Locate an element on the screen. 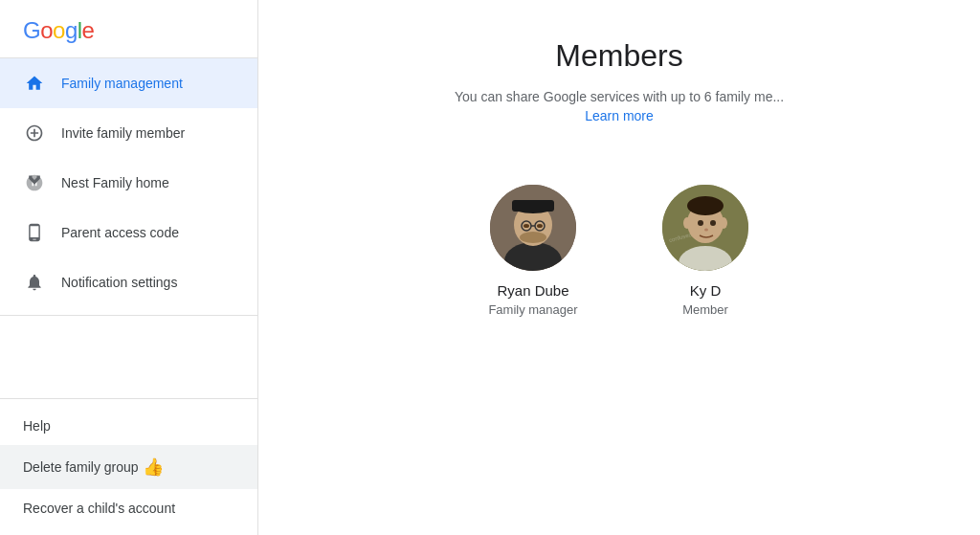  sidebar-item-label: Nest Family home is located at coordinates (115, 183).